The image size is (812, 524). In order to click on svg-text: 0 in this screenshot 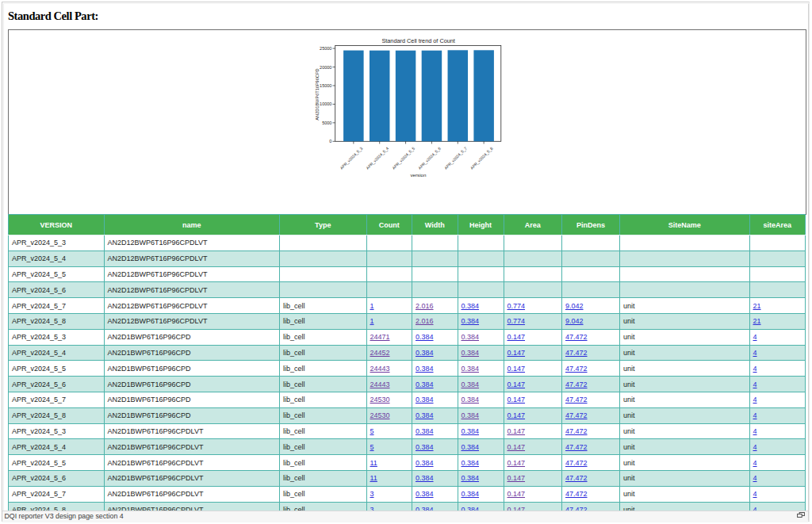, I will do `click(330, 141)`.